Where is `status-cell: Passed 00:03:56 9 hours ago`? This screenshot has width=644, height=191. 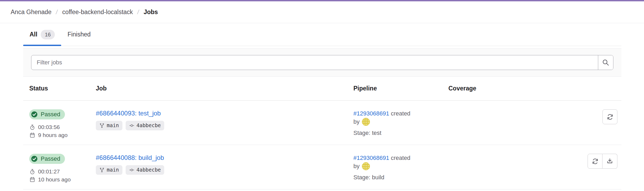
status-cell: Passed 00:03:56 9 hours ago is located at coordinates (63, 124).